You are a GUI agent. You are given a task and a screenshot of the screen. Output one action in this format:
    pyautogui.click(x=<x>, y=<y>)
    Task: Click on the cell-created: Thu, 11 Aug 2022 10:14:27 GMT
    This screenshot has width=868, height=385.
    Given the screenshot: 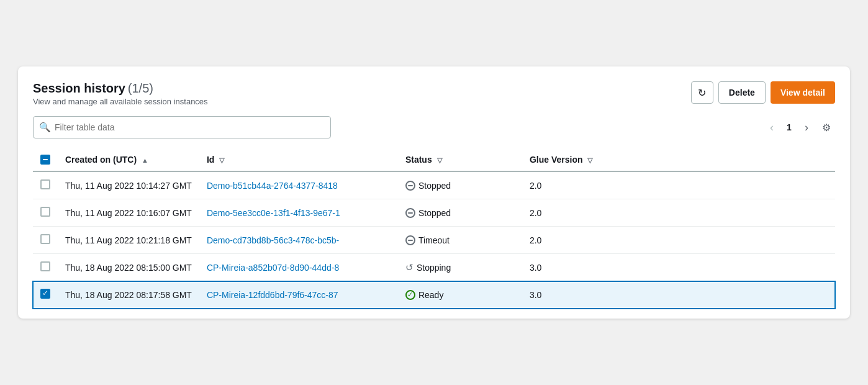 What is the action you would take?
    pyautogui.click(x=129, y=185)
    